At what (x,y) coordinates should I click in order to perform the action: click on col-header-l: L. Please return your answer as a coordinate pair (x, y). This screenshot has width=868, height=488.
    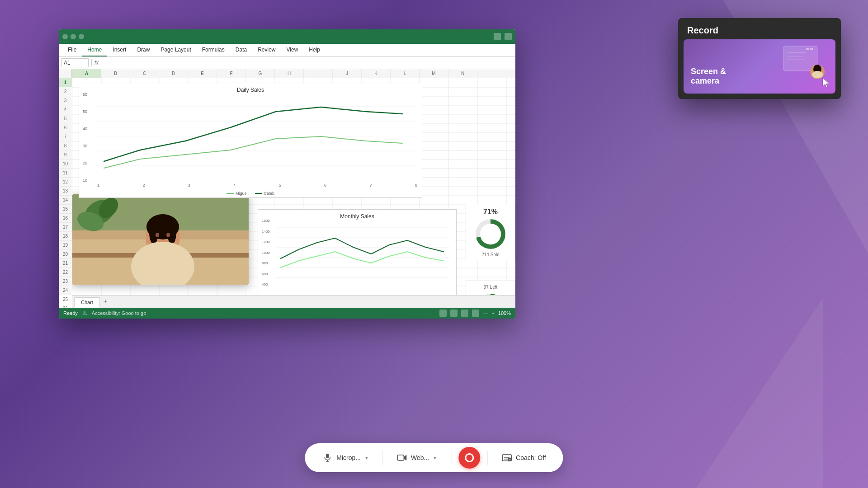
    Looking at the image, I should click on (405, 73).